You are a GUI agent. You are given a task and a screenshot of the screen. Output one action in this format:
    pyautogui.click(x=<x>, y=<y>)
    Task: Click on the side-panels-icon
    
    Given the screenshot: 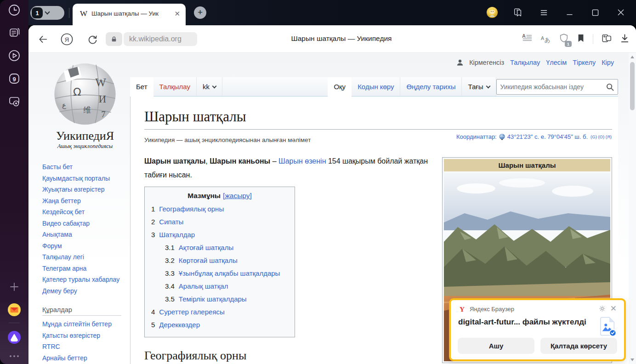 What is the action you would take?
    pyautogui.click(x=518, y=12)
    